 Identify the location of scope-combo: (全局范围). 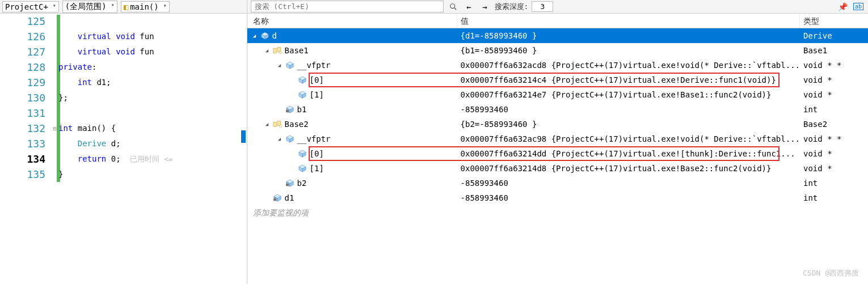
(90, 7).